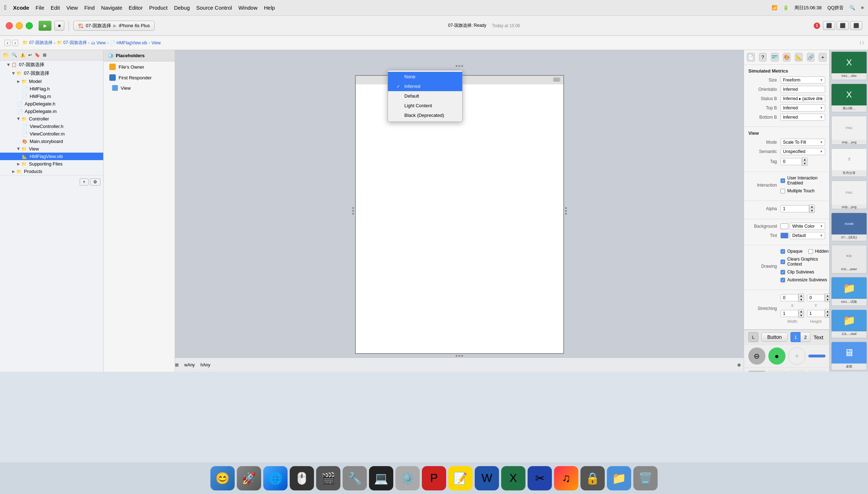 This screenshot has width=868, height=494. What do you see at coordinates (129, 43) in the screenshot?
I see `breadcrumb-item-4: 📄 HMFlagView.xib` at bounding box center [129, 43].